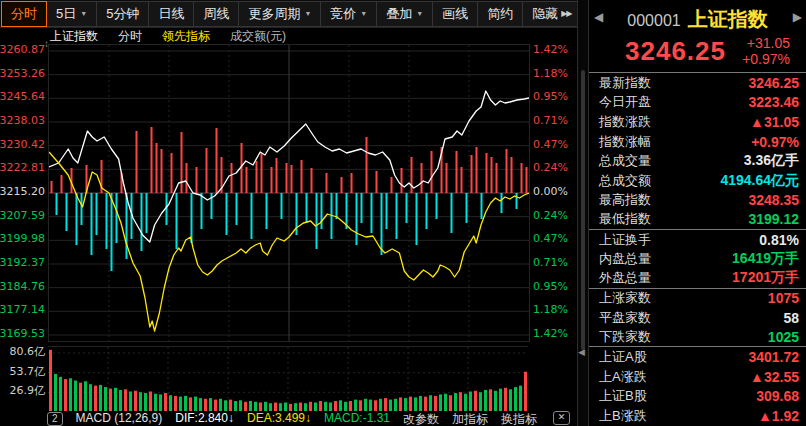 This screenshot has width=806, height=426. Describe the element at coordinates (698, 161) in the screenshot. I see `stat-row-总成交量: 总成交量3.36亿手` at that location.